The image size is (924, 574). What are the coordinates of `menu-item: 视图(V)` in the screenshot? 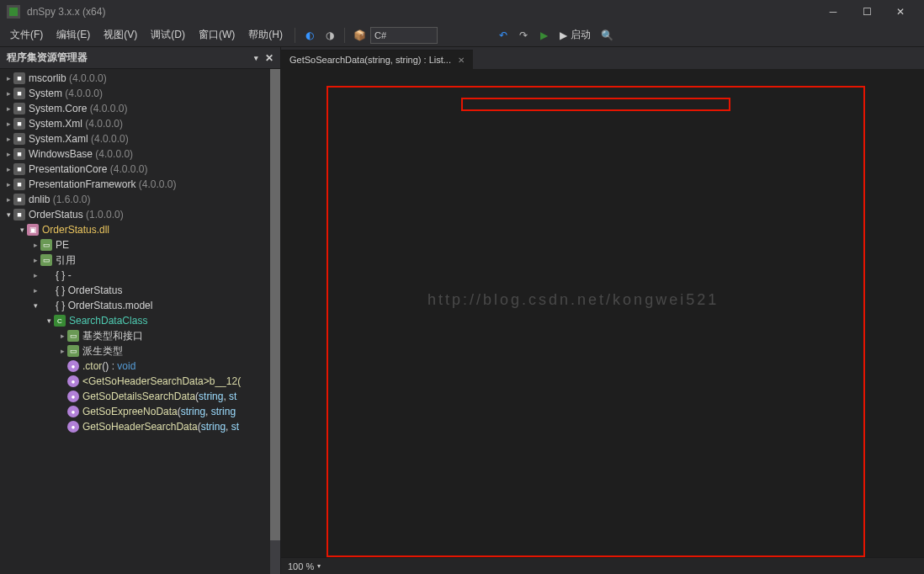 It's located at (120, 35).